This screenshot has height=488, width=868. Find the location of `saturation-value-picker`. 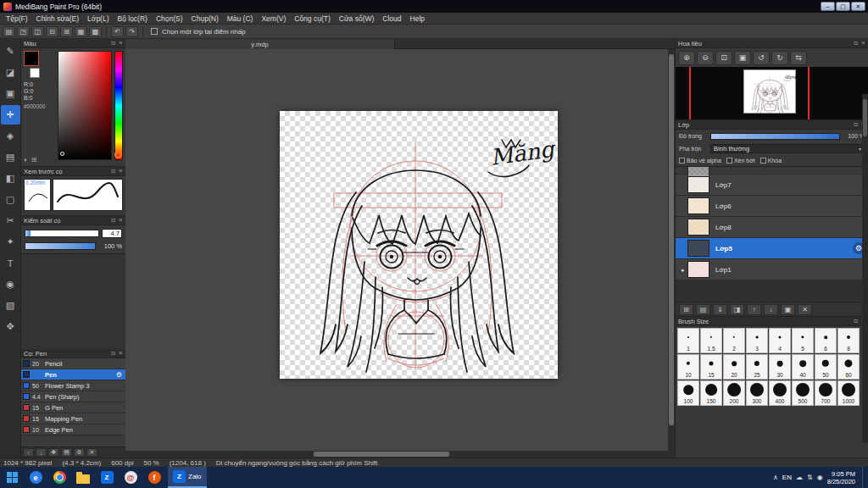

saturation-value-picker is located at coordinates (85, 105).